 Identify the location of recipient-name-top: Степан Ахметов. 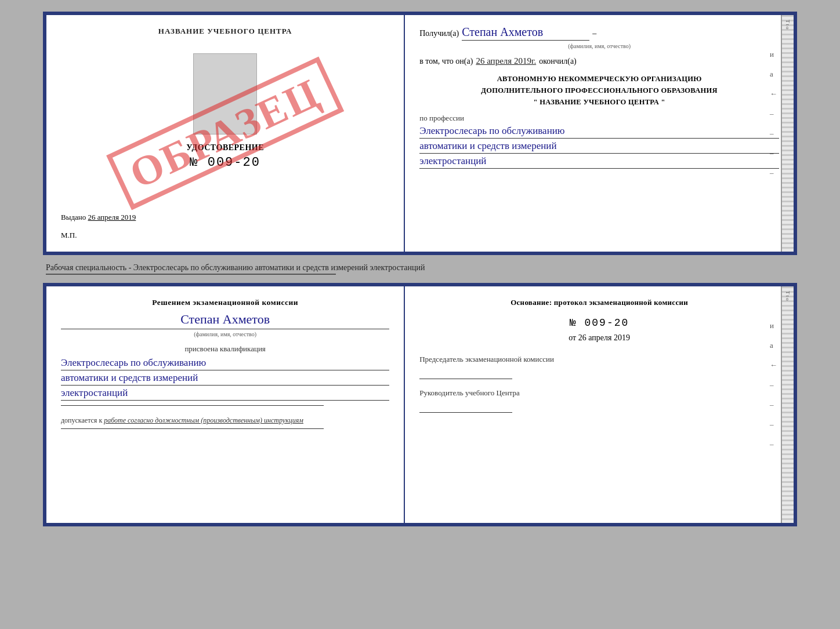
(526, 33).